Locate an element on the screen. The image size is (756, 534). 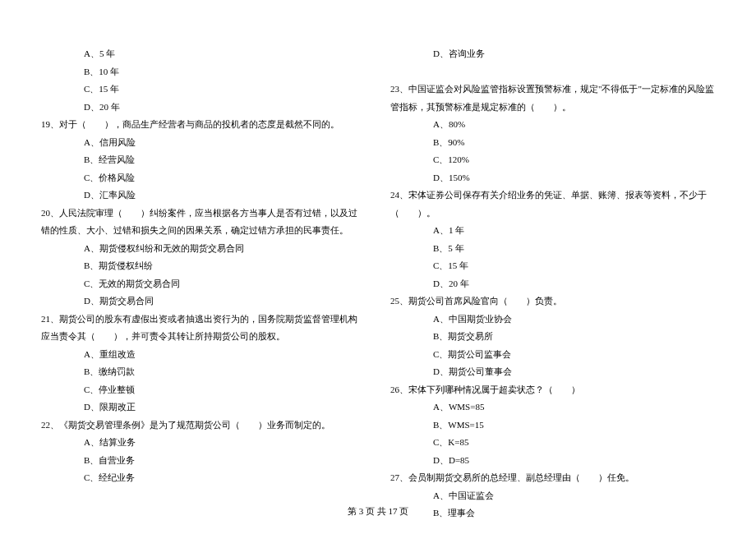
option: B、WMS=15 is located at coordinates (552, 426).